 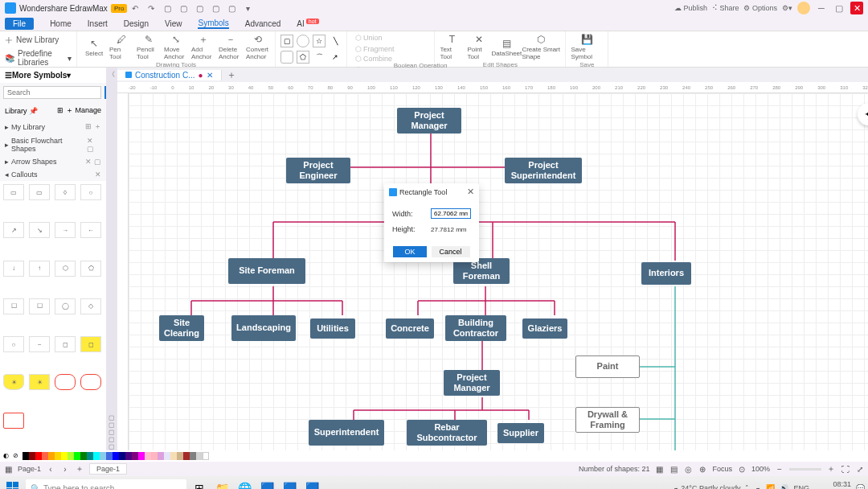 What do you see at coordinates (231, 76) in the screenshot?
I see `new-tab-button: ＋` at bounding box center [231, 76].